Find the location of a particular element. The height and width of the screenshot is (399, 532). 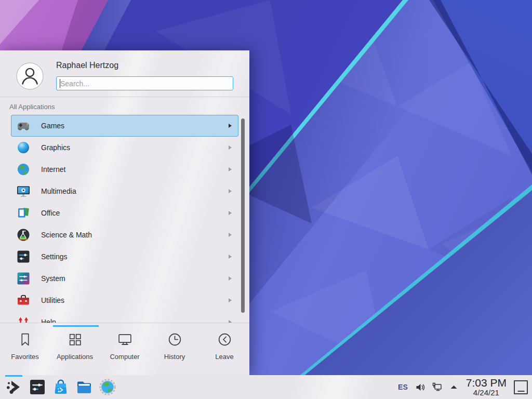

menu-item-graphics: Graphics is located at coordinates (125, 148).